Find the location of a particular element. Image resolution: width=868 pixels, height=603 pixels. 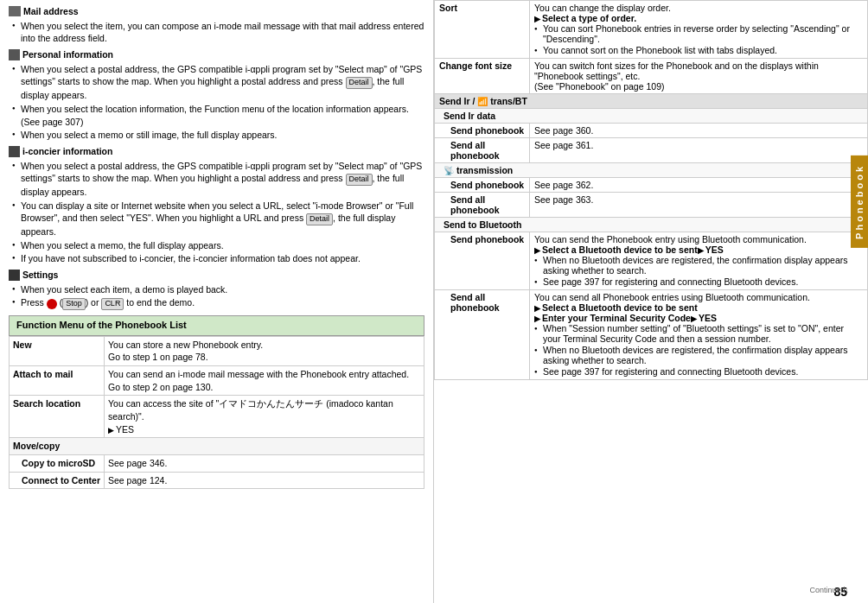

table-row: Attach to mail You can send an i-mode ma… is located at coordinates (217, 380).